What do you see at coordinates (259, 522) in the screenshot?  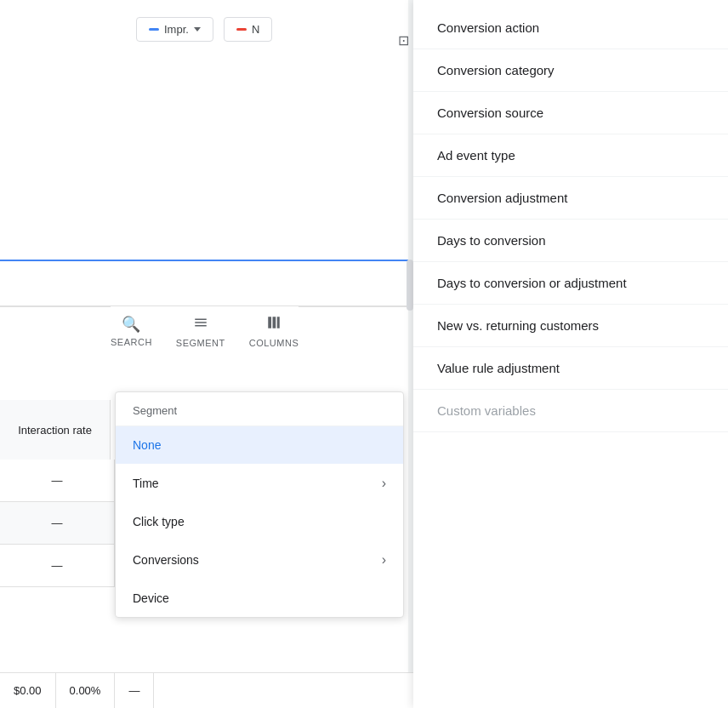 I see `segment-click-type-item: Click type` at bounding box center [259, 522].